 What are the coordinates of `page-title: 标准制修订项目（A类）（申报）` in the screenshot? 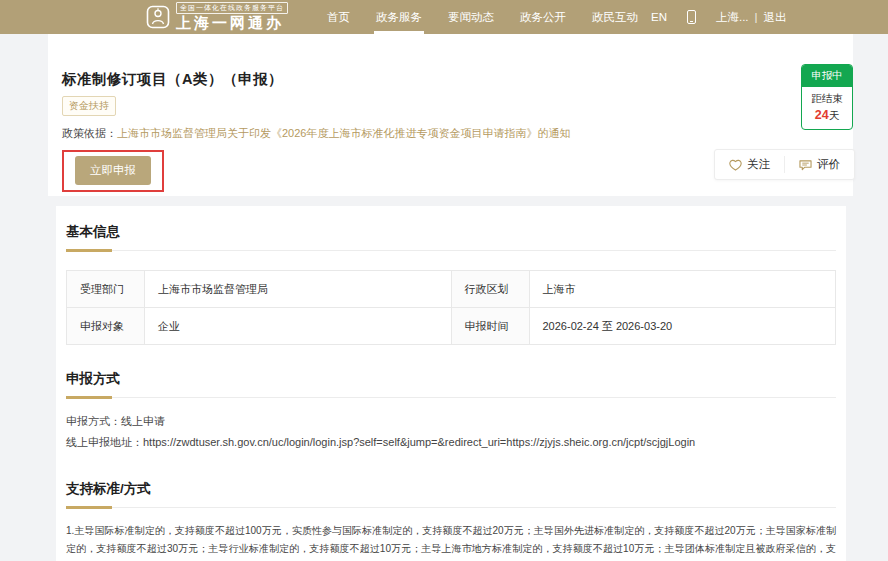 It's located at (450, 80).